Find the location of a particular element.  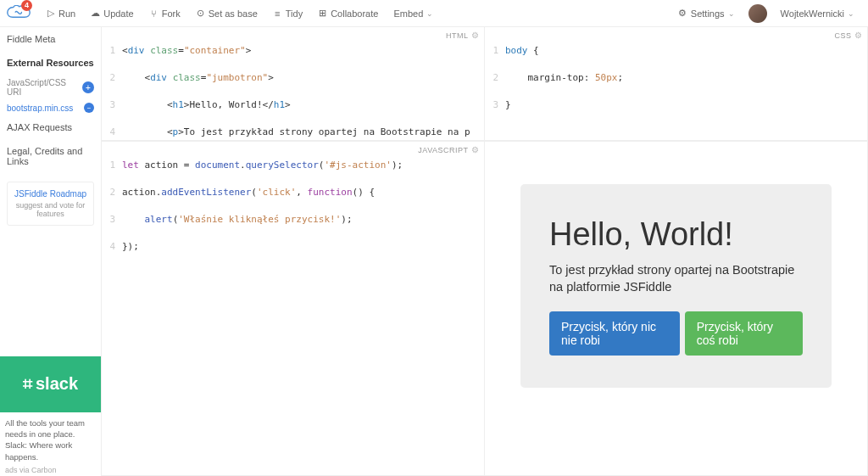

fork-button: ⑂Fork is located at coordinates (164, 14).